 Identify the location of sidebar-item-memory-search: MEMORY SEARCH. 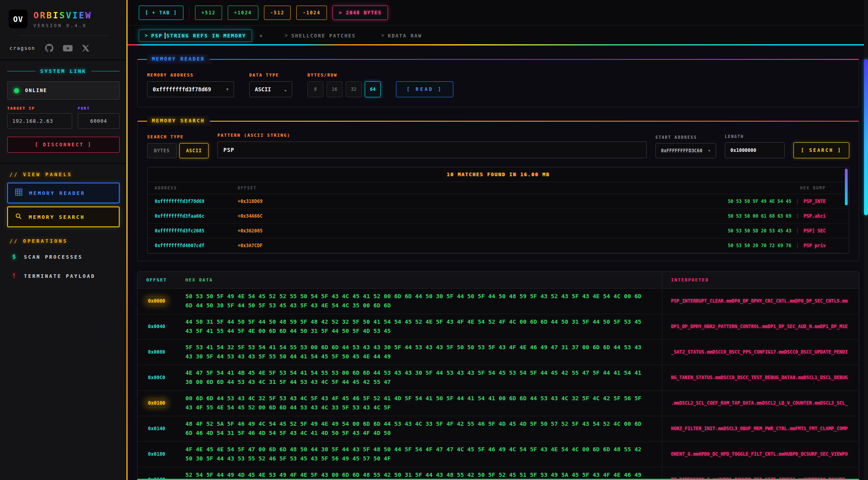
(63, 217).